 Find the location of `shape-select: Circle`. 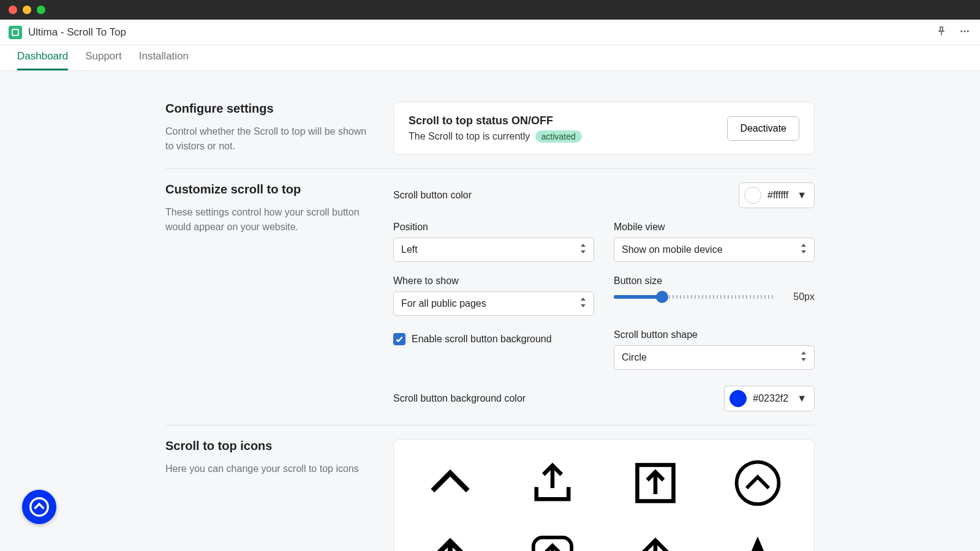

shape-select: Circle is located at coordinates (714, 358).